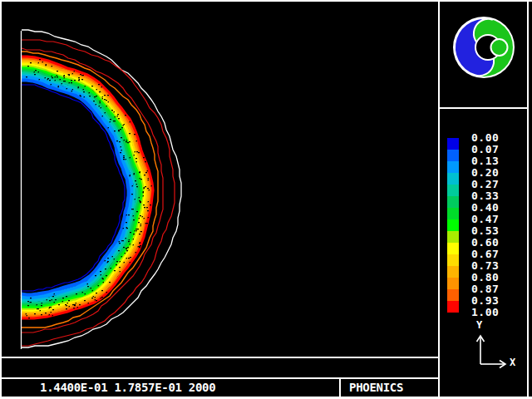  What do you see at coordinates (485, 219) in the screenshot?
I see `legend-tick-label: 0.47` at bounding box center [485, 219].